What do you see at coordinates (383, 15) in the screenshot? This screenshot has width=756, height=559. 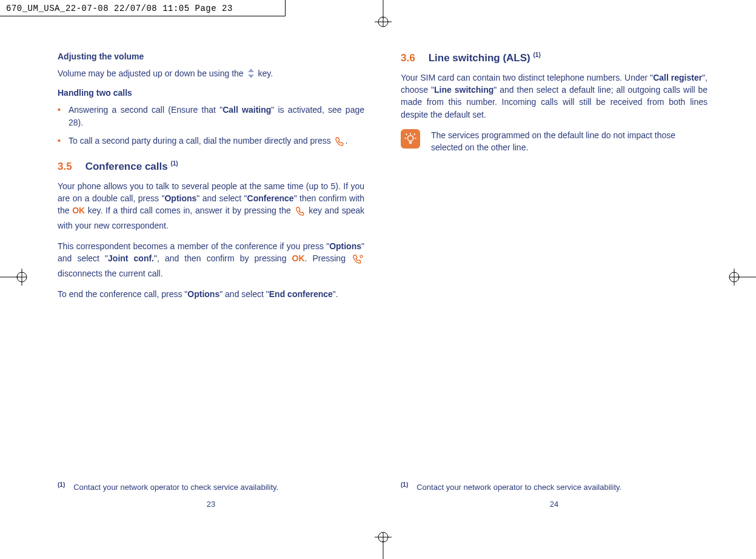 I see `crop-mark-top` at bounding box center [383, 15].